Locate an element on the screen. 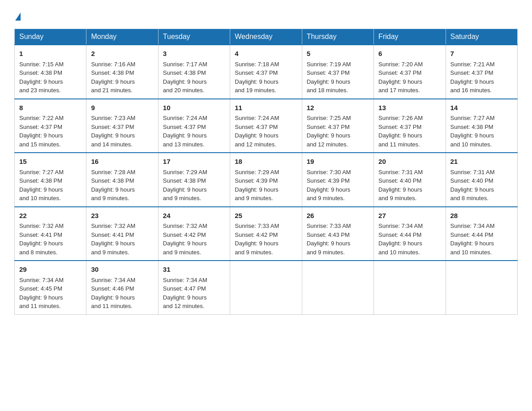 This screenshot has width=532, height=411. day-cell-16: 16Sunrise: 7:28 AMSunset: 4:38 PMDayligh… is located at coordinates (122, 180).